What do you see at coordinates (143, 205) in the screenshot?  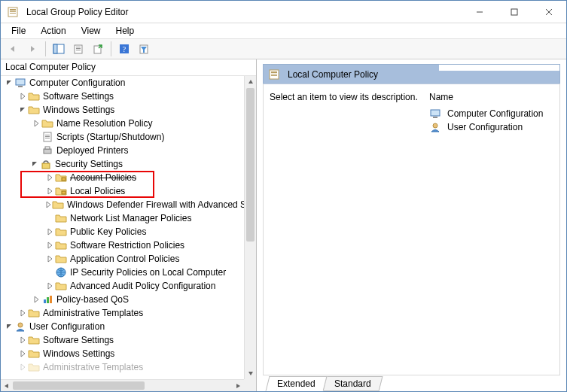 I see `tree-node-firewall: Windows Defender Firewall with Advanced …` at bounding box center [143, 205].